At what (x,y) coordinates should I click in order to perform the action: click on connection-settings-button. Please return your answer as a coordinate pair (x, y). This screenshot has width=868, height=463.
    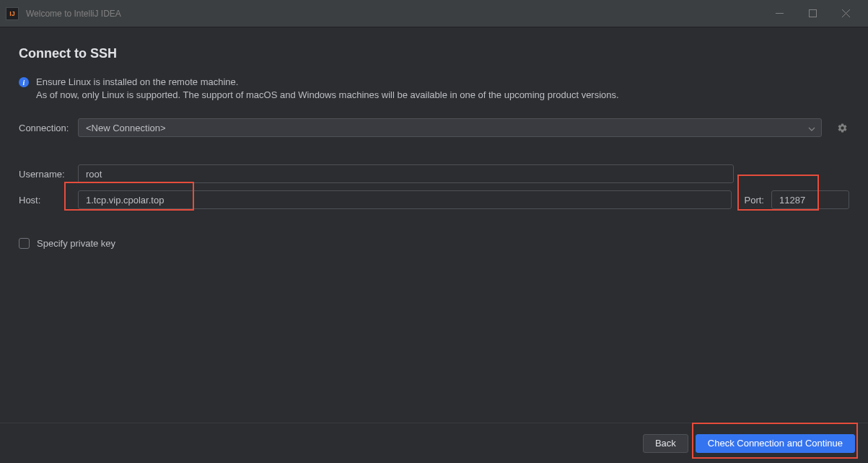
    Looking at the image, I should click on (842, 128).